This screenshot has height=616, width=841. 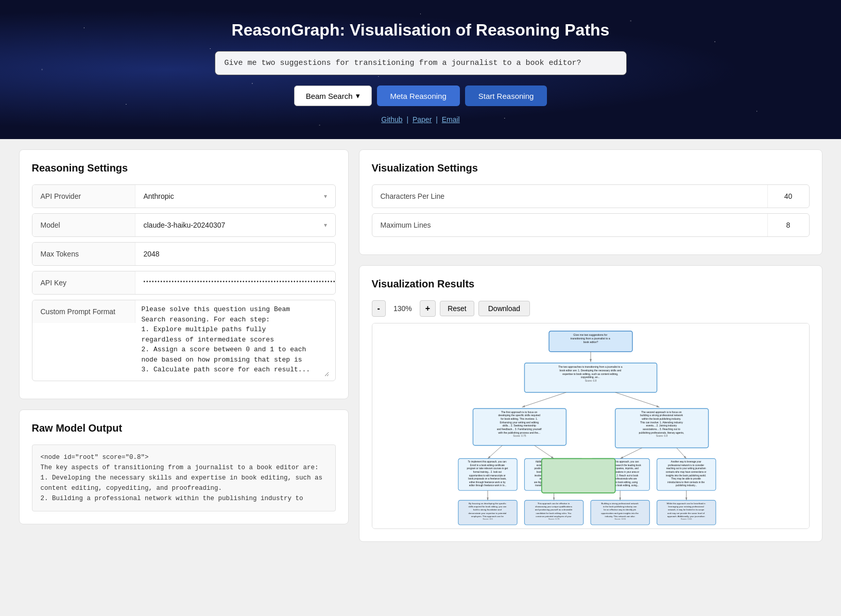 I want to click on visualization-settings-card: Visualization Settings Characters Per Li…, so click(x=591, y=202).